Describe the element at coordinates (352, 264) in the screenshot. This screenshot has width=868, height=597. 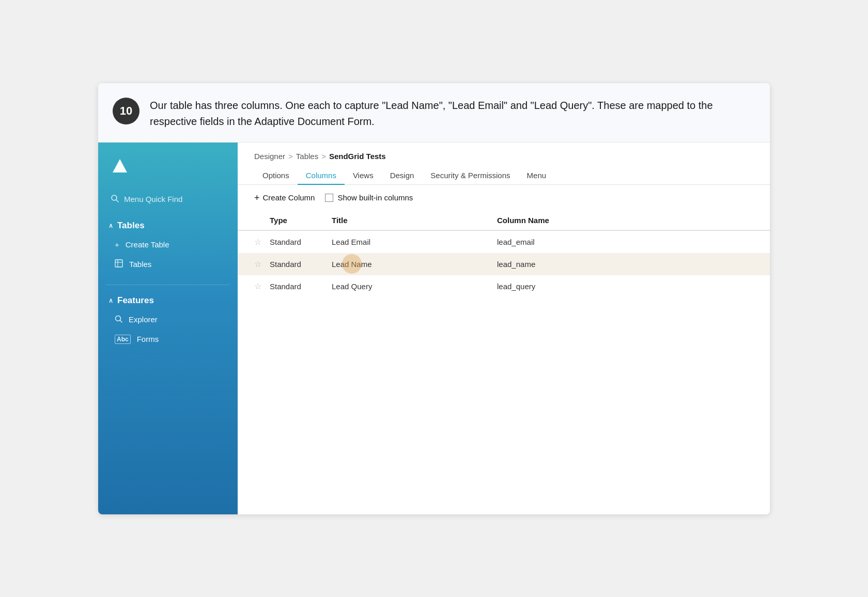
I see `cursor-highlight: Lead Name` at that location.